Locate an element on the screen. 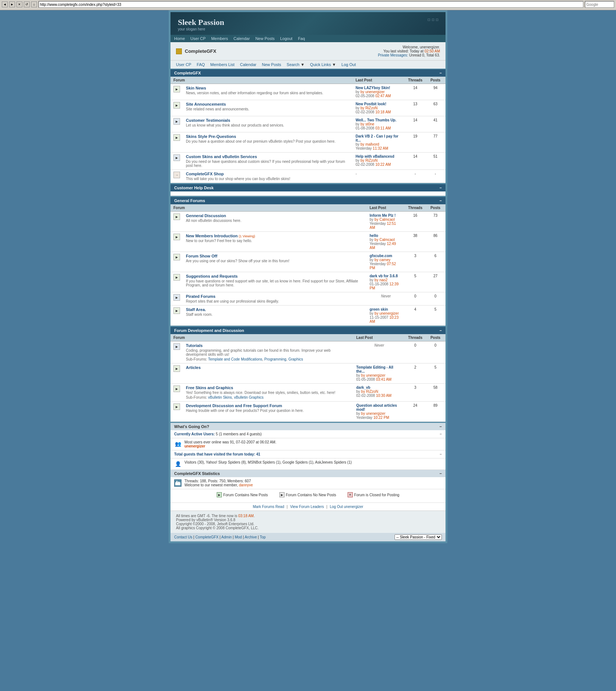 This screenshot has height=691, width=616. section-customerhelp-toggle: − is located at coordinates (441, 188).